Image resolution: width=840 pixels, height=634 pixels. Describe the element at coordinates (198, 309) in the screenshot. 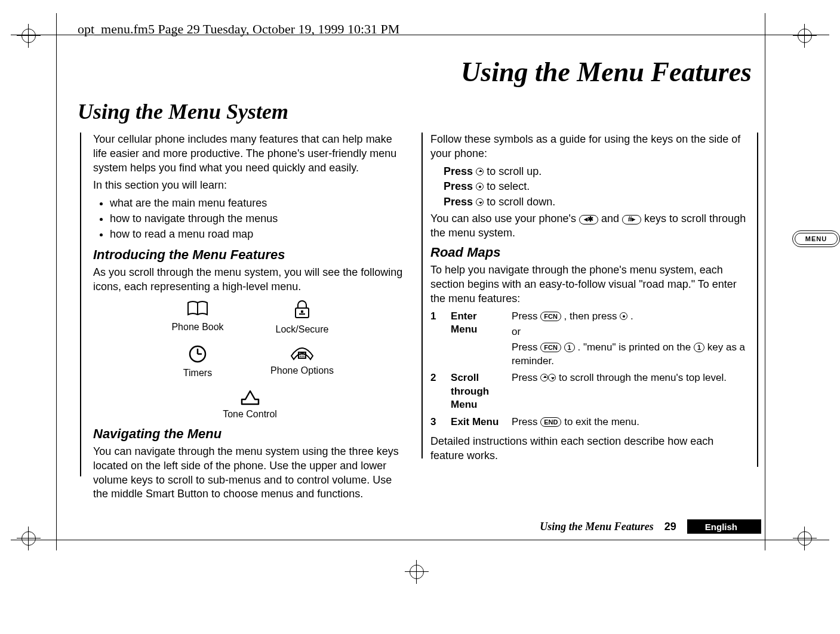

I see `book-icon` at that location.